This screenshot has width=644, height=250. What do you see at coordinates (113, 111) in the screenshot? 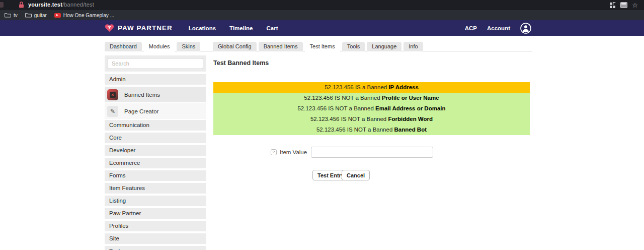
I see `page-creator-pencil-icon: ✎` at bounding box center [113, 111].